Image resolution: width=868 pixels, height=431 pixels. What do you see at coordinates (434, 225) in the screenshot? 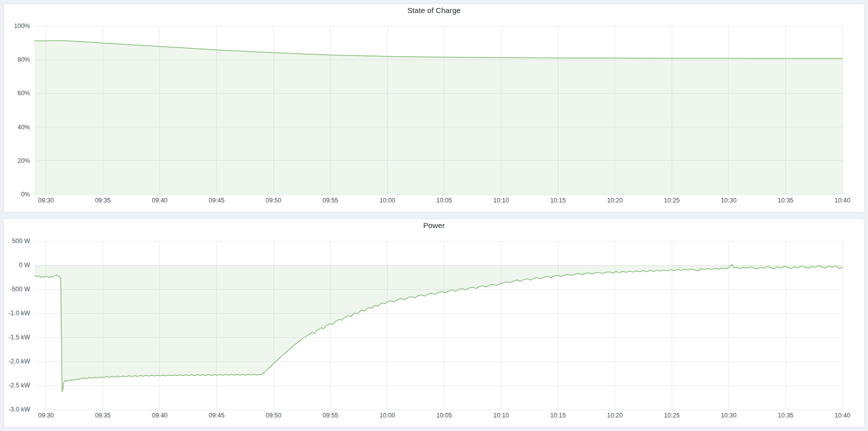
I see `panel-title: Power` at bounding box center [434, 225].